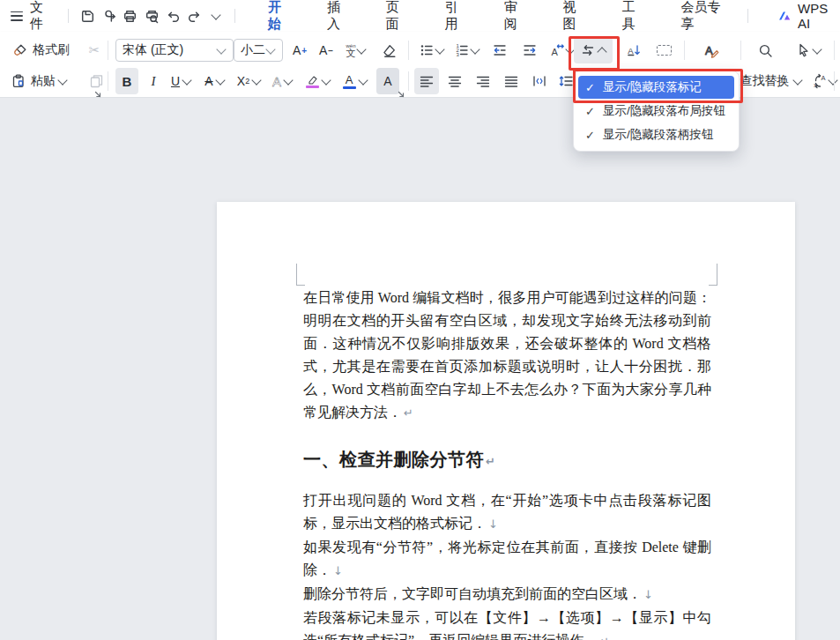 The width and height of the screenshot is (840, 640). What do you see at coordinates (216, 16) in the screenshot?
I see `history-chevron-icon` at bounding box center [216, 16].